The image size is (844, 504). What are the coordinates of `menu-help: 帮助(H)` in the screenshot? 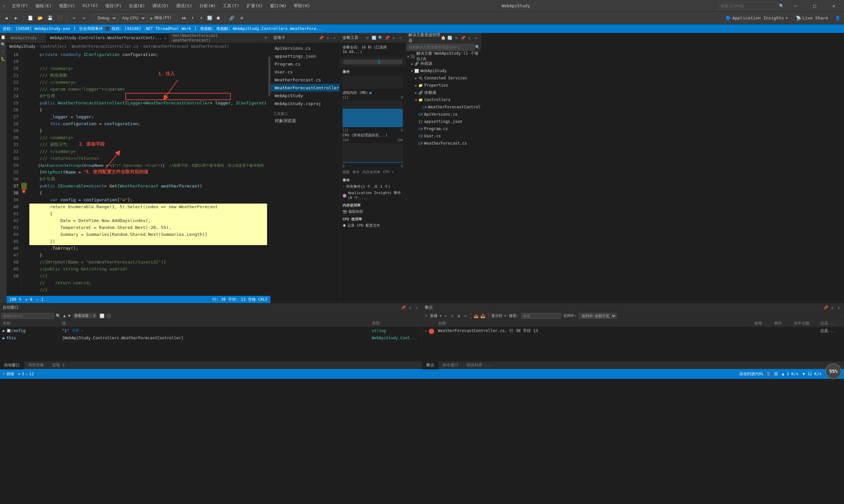 It's located at (302, 6).